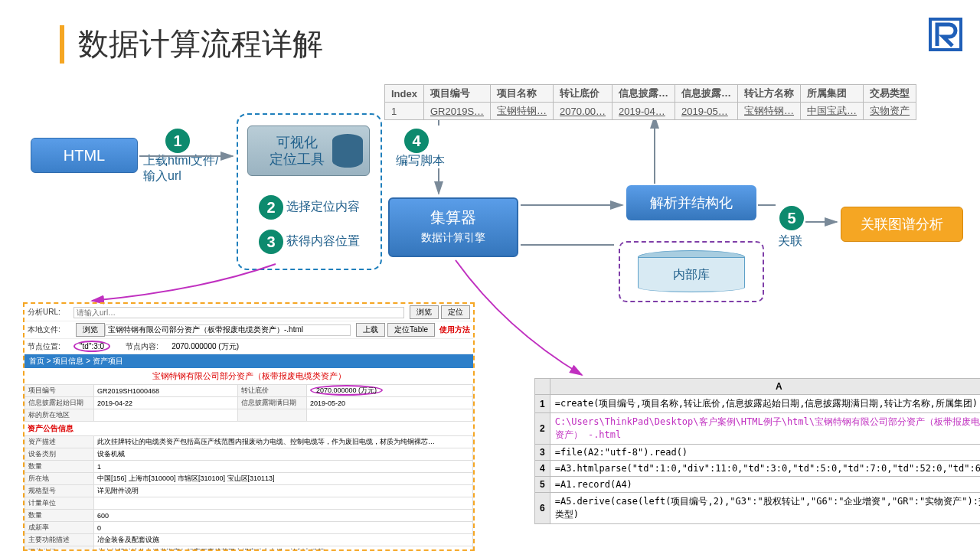 This screenshot has height=551, width=980. What do you see at coordinates (271, 242) in the screenshot?
I see `step-3-badge: 3` at bounding box center [271, 242].